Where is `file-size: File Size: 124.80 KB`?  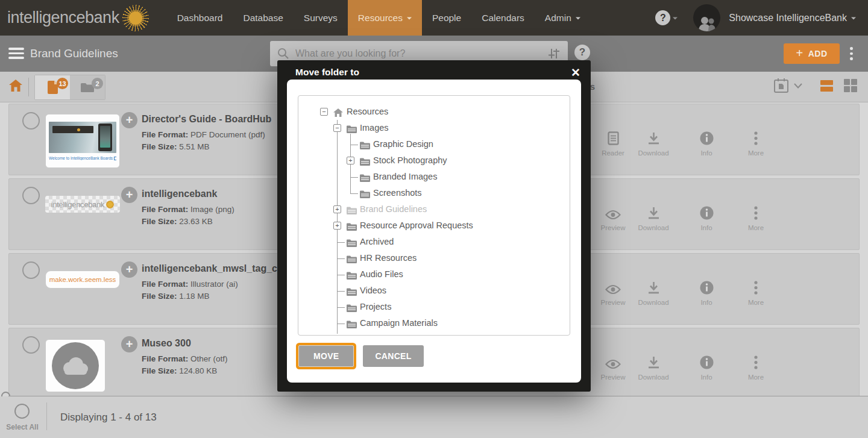
file-size: File Size: 124.80 KB is located at coordinates (184, 371).